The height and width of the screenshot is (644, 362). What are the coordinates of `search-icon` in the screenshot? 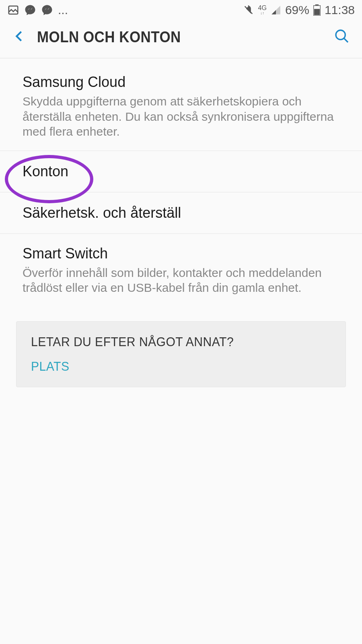 It's located at (342, 36).